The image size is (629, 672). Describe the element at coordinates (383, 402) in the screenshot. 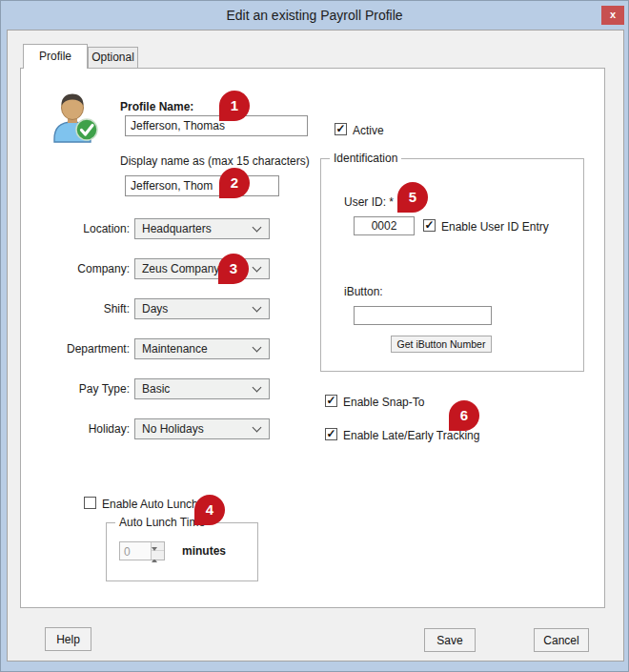

I see `enable-snap-to-label: Enable Snap-To` at that location.